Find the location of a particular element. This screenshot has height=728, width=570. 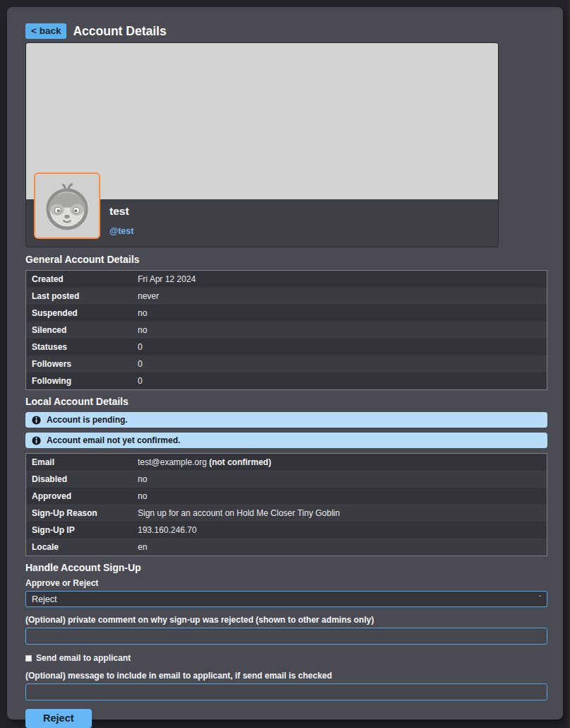

private-comment-label: (Optional) private comment on why sign-u… is located at coordinates (285, 620).